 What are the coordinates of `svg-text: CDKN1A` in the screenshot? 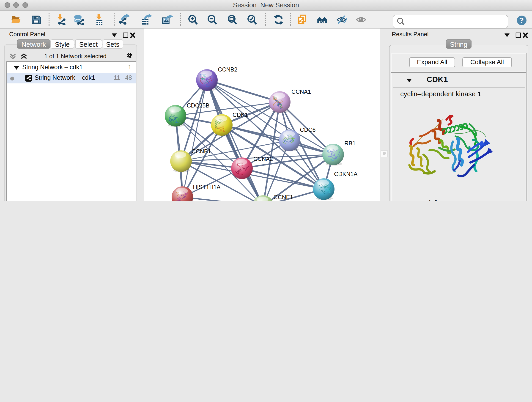 It's located at (346, 174).